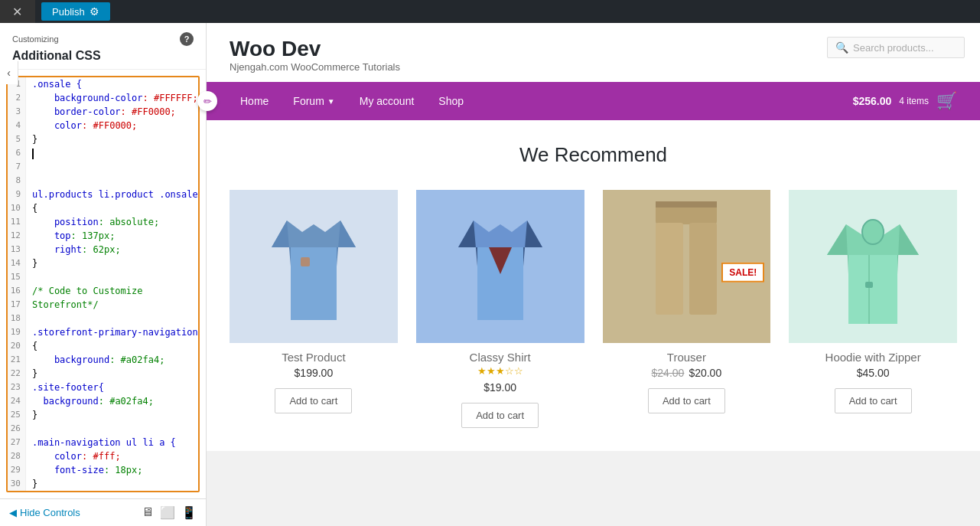 This screenshot has height=526, width=980. I want to click on line-content: .storefront-primary-navigation, so click(112, 332).